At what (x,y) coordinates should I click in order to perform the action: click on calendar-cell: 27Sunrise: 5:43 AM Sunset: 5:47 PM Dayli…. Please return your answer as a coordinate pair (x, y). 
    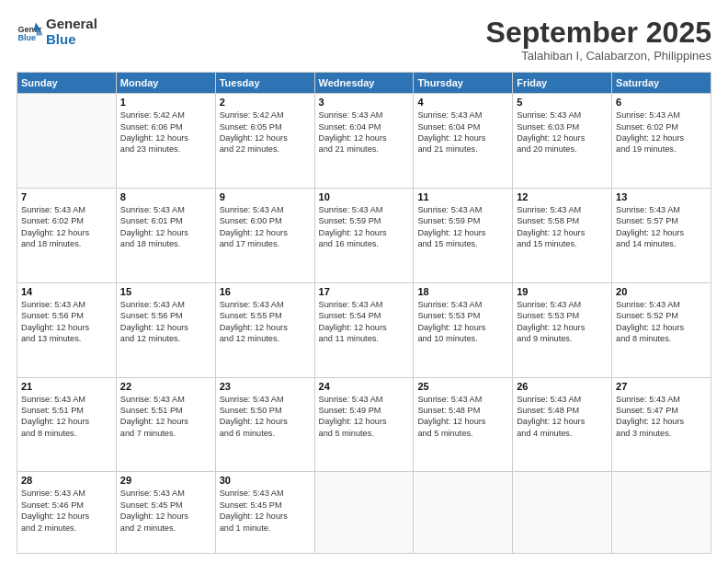
    Looking at the image, I should click on (662, 425).